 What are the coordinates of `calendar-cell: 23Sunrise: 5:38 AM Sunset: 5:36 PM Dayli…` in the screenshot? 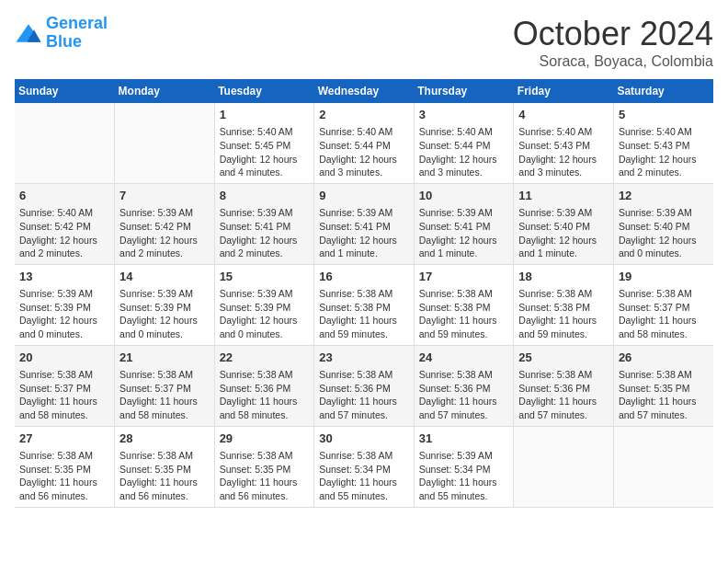 It's located at (364, 385).